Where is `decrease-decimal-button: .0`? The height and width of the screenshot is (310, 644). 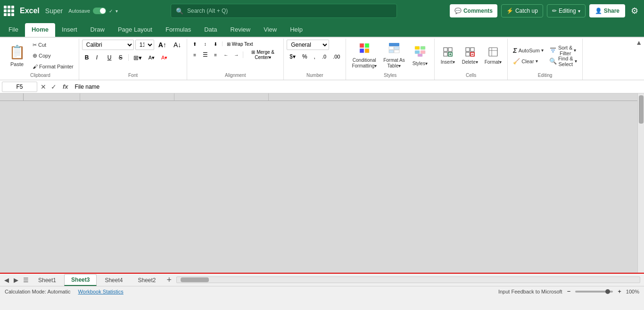 decrease-decimal-button: .0 is located at coordinates (324, 57).